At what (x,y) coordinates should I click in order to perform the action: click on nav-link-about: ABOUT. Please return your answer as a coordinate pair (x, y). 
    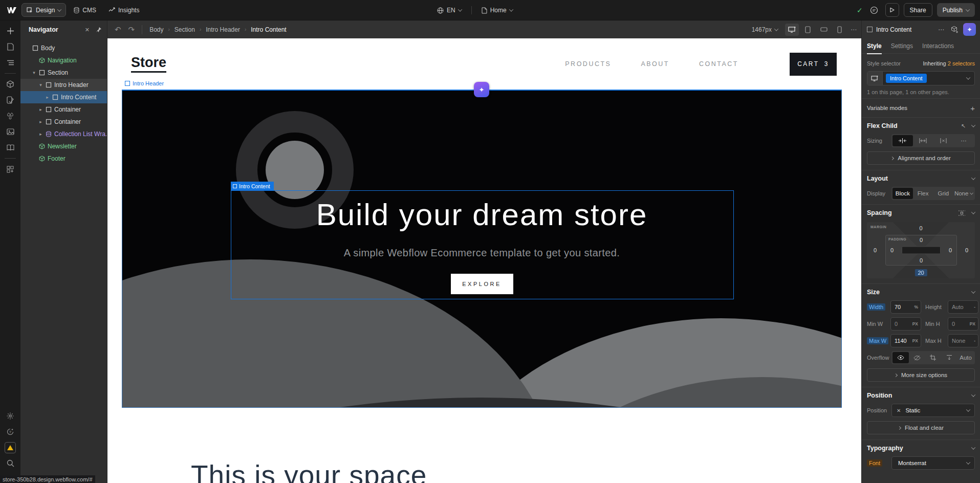
    Looking at the image, I should click on (655, 64).